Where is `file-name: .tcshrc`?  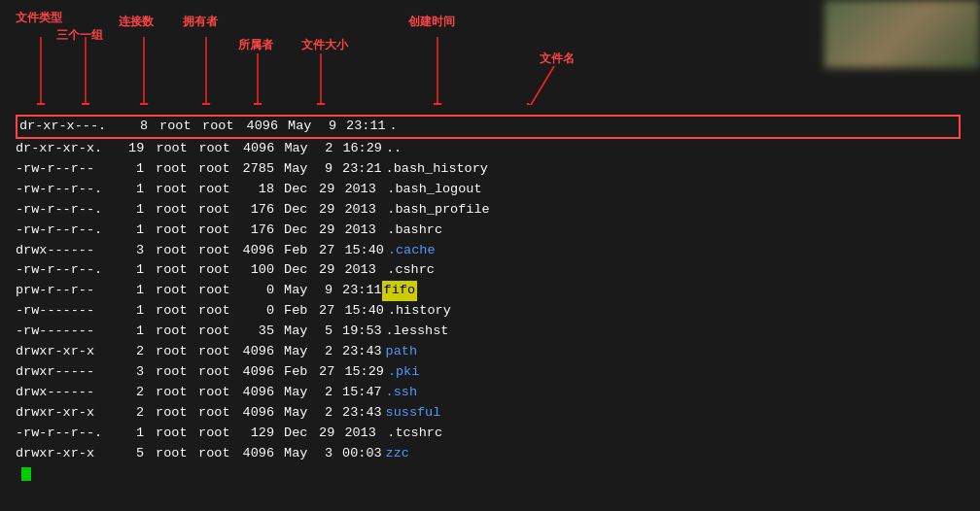 file-name: .tcshrc is located at coordinates (412, 433).